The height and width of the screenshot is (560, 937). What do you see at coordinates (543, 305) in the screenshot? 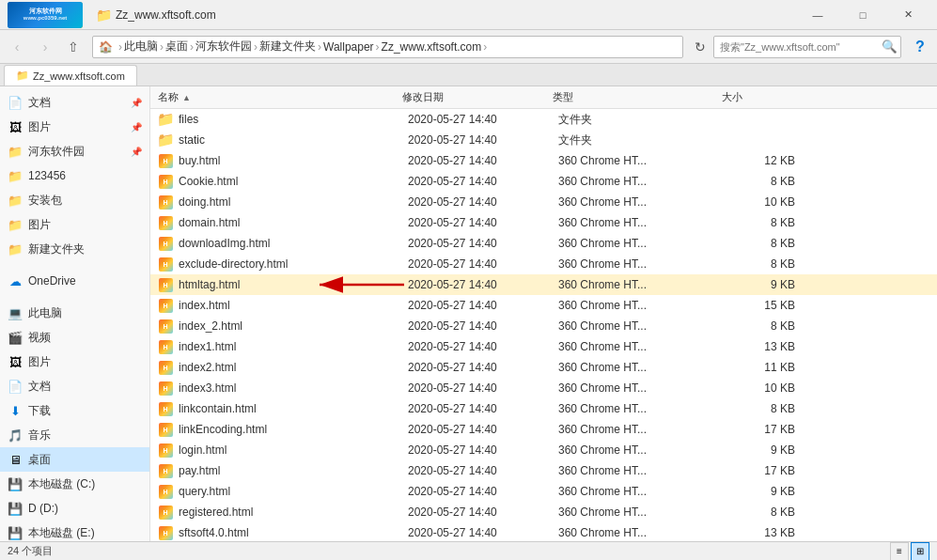
I see `table-row: H index.html 2020-05-27 14:40 360 Chrome…` at bounding box center [543, 305].